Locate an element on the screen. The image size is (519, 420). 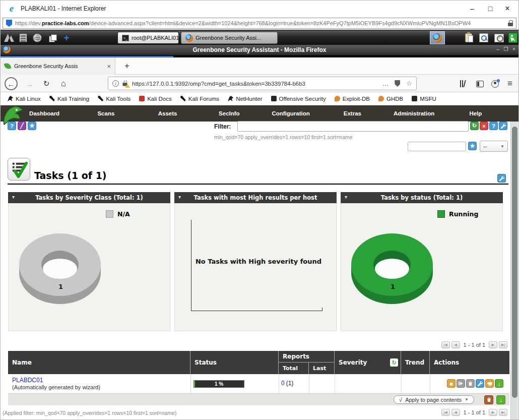
task-name-link: PLABDC01 is located at coordinates (27, 380).